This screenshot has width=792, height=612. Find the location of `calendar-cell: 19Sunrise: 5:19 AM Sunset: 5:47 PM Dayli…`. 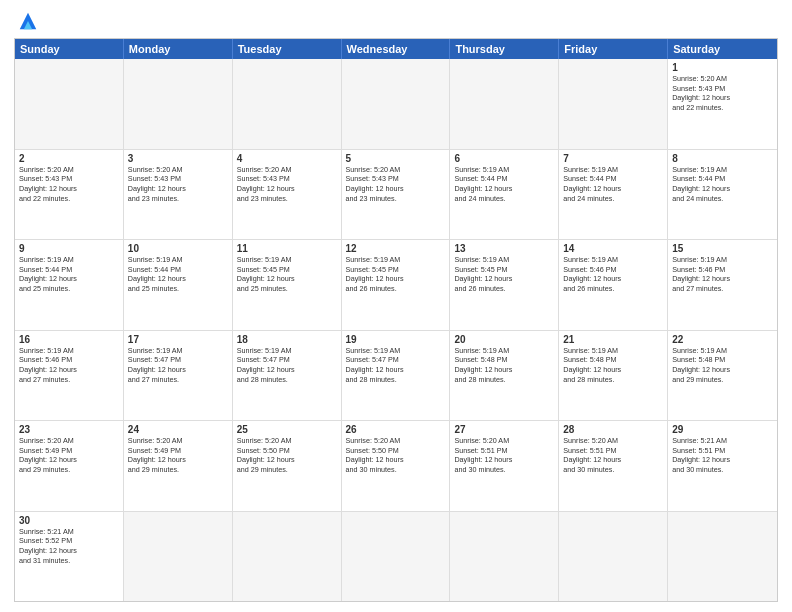

calendar-cell: 19Sunrise: 5:19 AM Sunset: 5:47 PM Dayli… is located at coordinates (396, 376).